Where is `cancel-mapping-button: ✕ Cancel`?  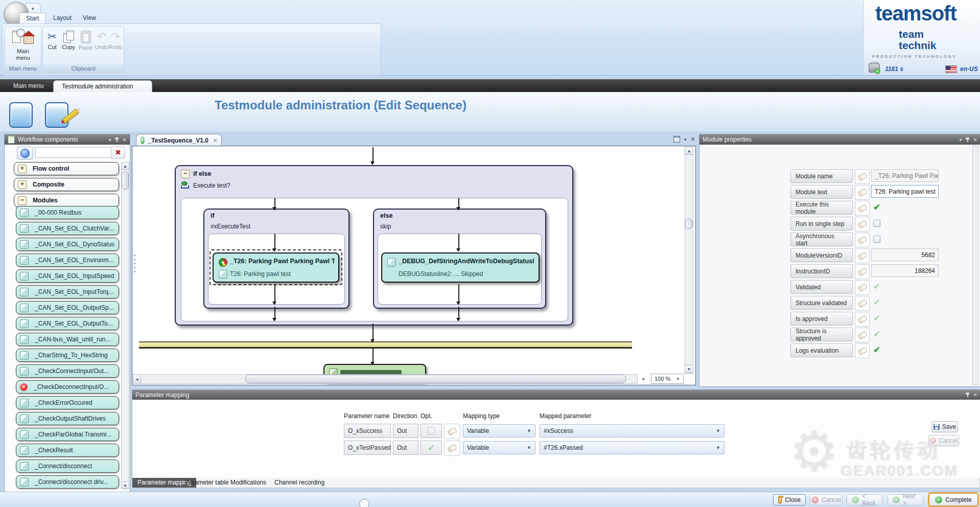 cancel-mapping-button: ✕ Cancel is located at coordinates (944, 441).